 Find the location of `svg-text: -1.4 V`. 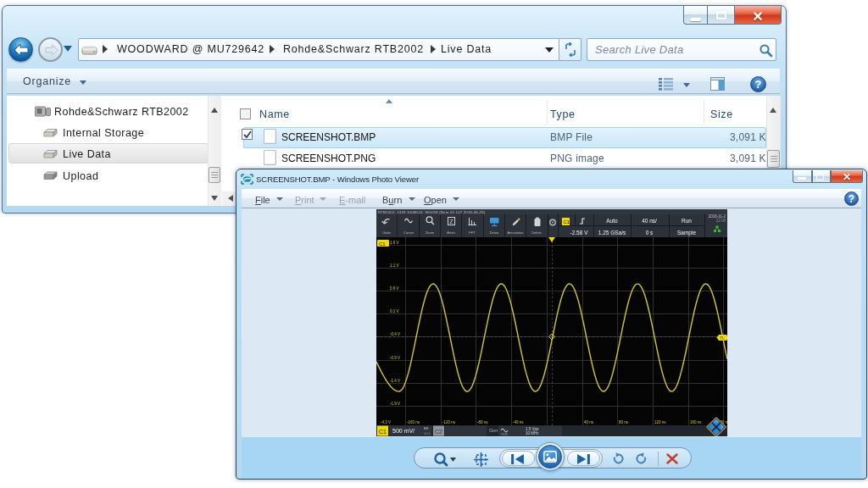

svg-text: -1.4 V is located at coordinates (395, 381).